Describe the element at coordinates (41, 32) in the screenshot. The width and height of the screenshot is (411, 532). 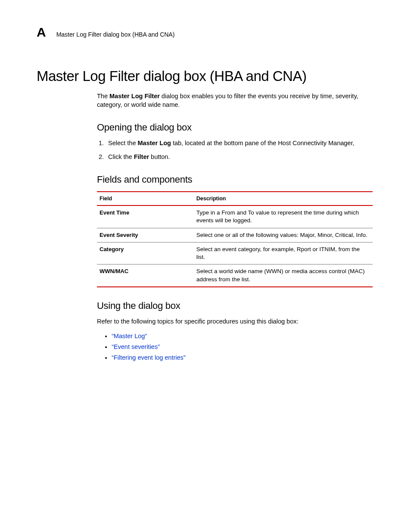
I see `appendix-letter: A` at that location.